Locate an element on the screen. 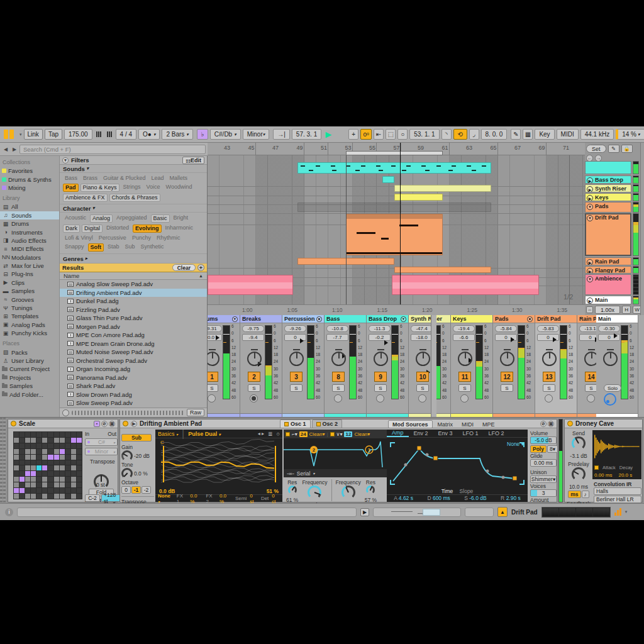 The width and height of the screenshot is (644, 644). track-activator-number: 8 is located at coordinates (338, 377).